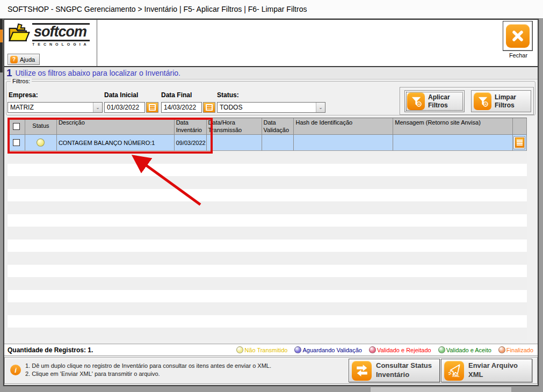 This screenshot has height=392, width=543. Describe the element at coordinates (97, 43) in the screenshot. I see `header-divider` at that location.